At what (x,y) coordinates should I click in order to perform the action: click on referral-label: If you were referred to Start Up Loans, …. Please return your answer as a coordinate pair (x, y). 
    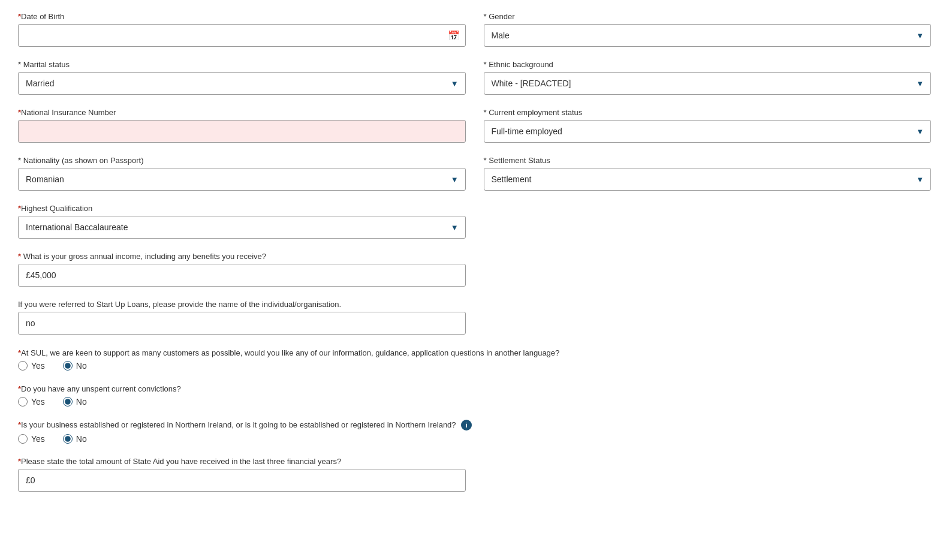
    Looking at the image, I should click on (242, 305).